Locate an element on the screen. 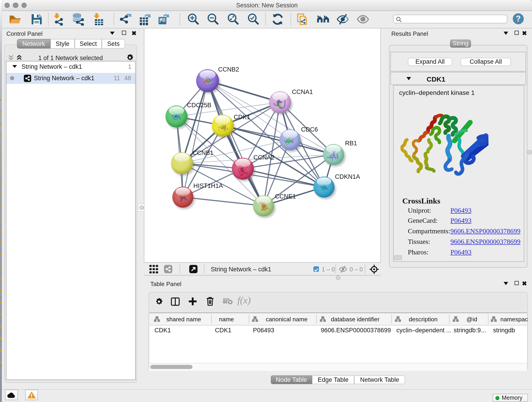  svg-text: CCNE1 is located at coordinates (285, 196).